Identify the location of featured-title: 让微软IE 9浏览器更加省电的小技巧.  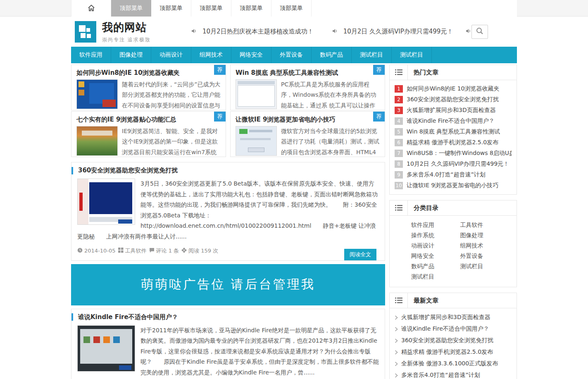
(307, 120).